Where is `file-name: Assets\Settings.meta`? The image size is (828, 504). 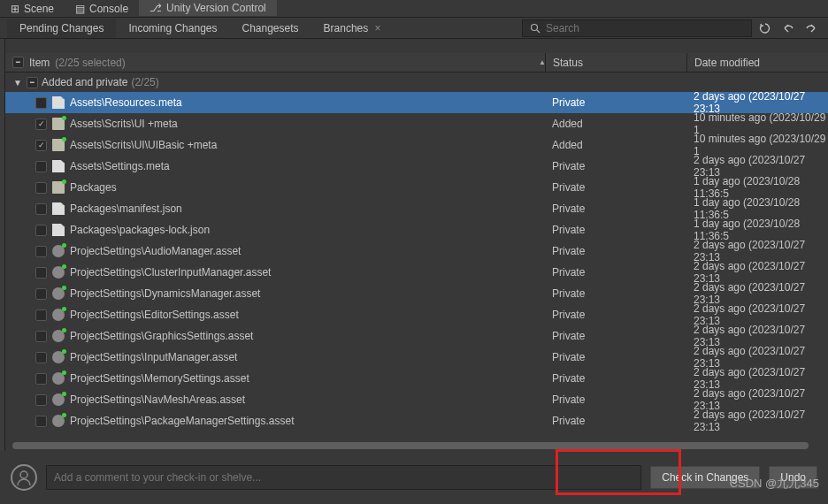
file-name: Assets\Settings.meta is located at coordinates (120, 166).